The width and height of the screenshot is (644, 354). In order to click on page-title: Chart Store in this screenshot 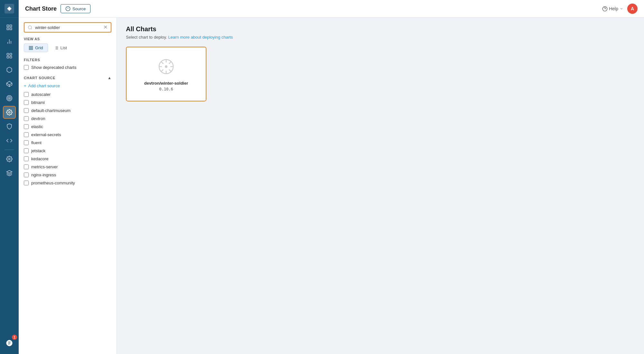, I will do `click(41, 9)`.